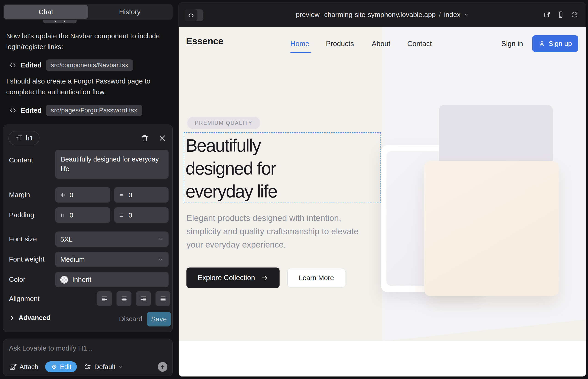  I want to click on nav-link-products: Products, so click(340, 44).